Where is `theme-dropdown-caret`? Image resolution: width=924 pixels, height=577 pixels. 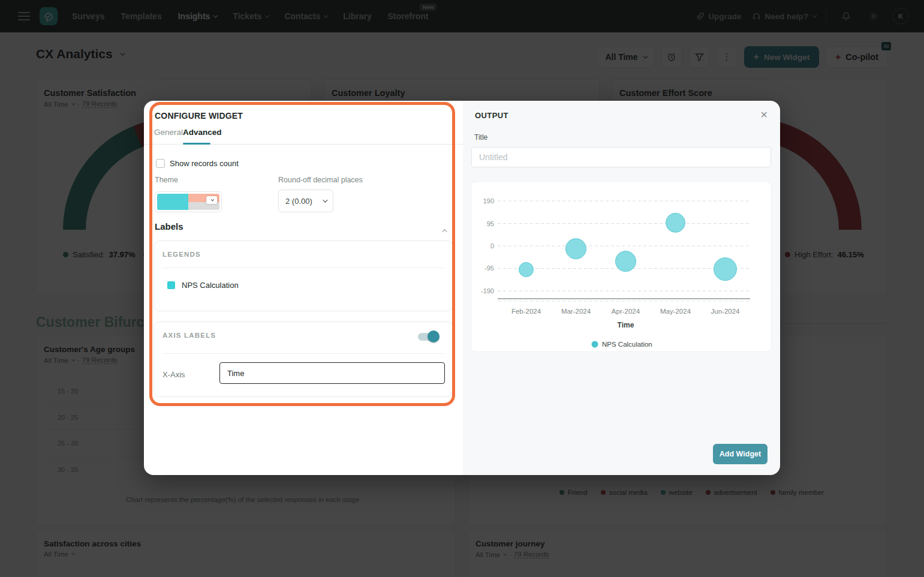
theme-dropdown-caret is located at coordinates (212, 200).